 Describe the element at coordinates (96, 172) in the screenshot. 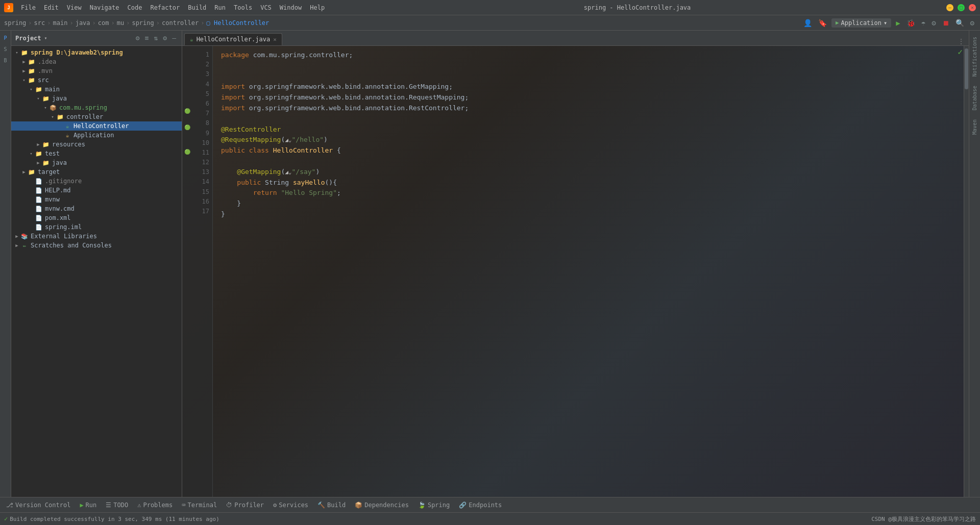

I see `tree-item-target: ▶ 📁 target` at that location.